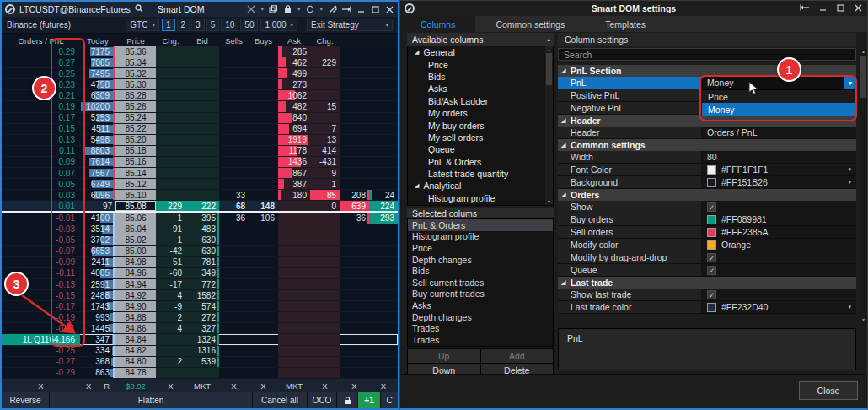 The image size is (868, 410). I want to click on cell-pnl: -0.25, so click(40, 351).